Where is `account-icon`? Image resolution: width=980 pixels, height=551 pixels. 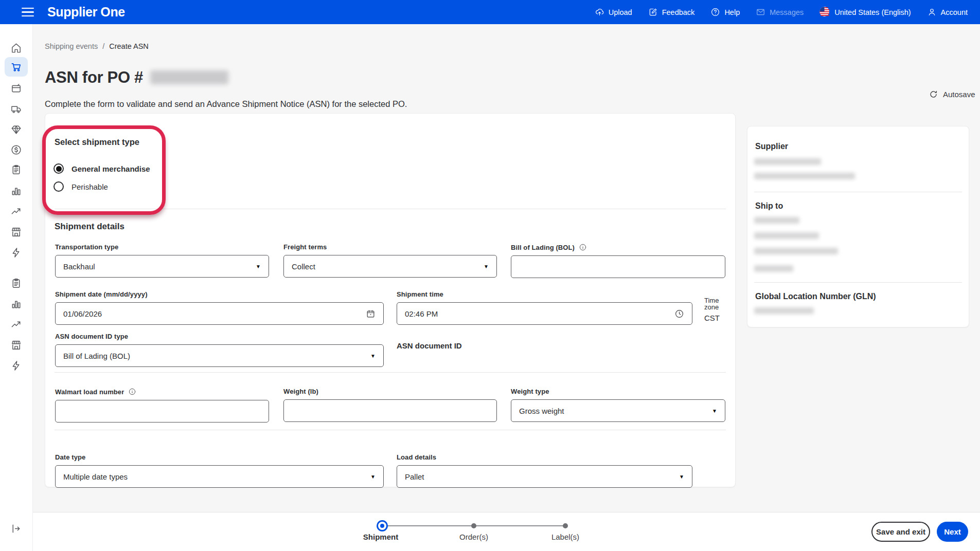 account-icon is located at coordinates (932, 12).